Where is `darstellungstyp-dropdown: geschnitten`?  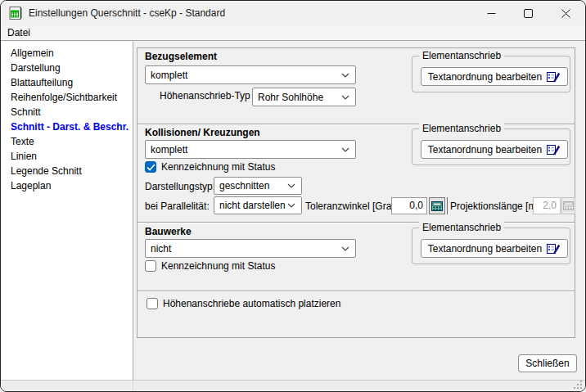 darstellungstyp-dropdown: geschnitten is located at coordinates (258, 186).